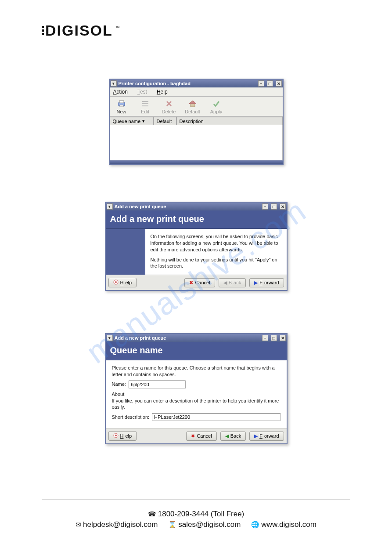 The width and height of the screenshot is (392, 555). What do you see at coordinates (192, 112) in the screenshot?
I see `default-label: Default` at bounding box center [192, 112].